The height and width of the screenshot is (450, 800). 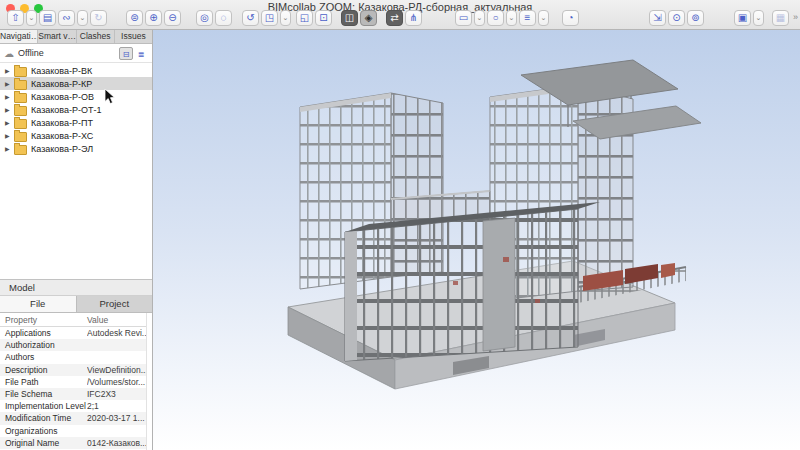 I want to click on property-row: File Path/Volumes/stor..., so click(x=73, y=382).